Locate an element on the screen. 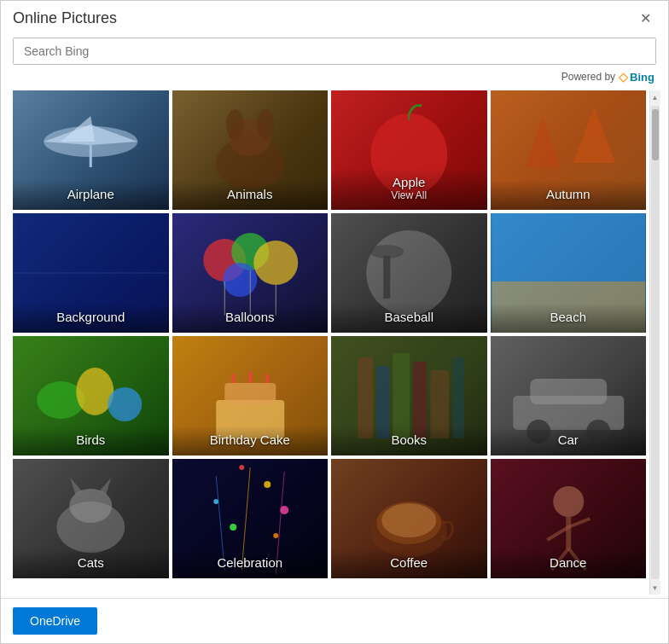 This screenshot has height=644, width=669. title-bar: Online Pictures ✕ is located at coordinates (334, 17).